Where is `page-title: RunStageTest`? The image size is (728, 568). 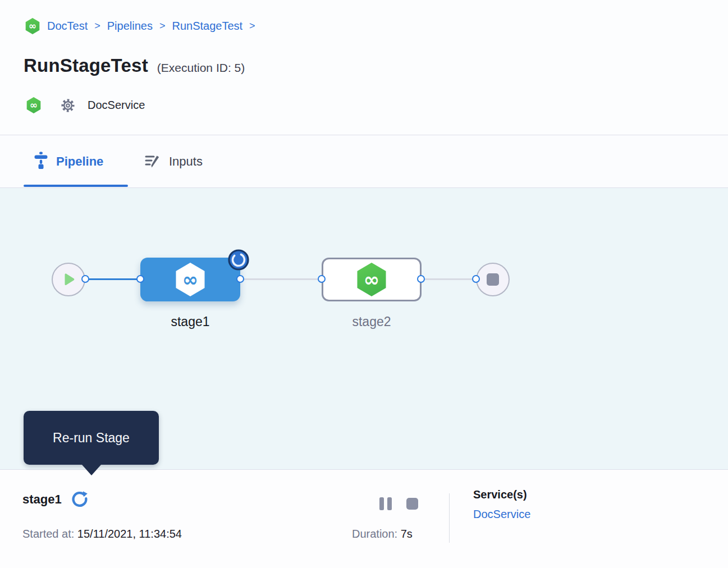 page-title: RunStageTest is located at coordinates (86, 66).